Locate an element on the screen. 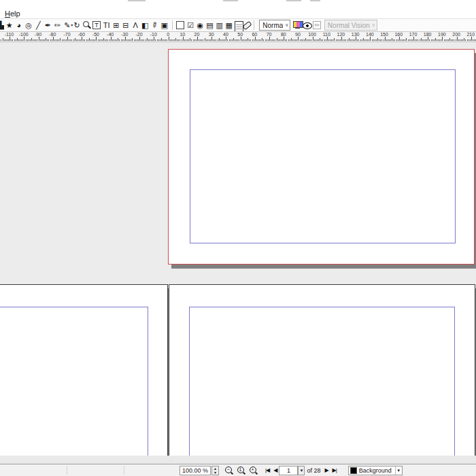 The width and height of the screenshot is (476, 476). insert-line-tool-icon: ╱ is located at coordinates (38, 25).